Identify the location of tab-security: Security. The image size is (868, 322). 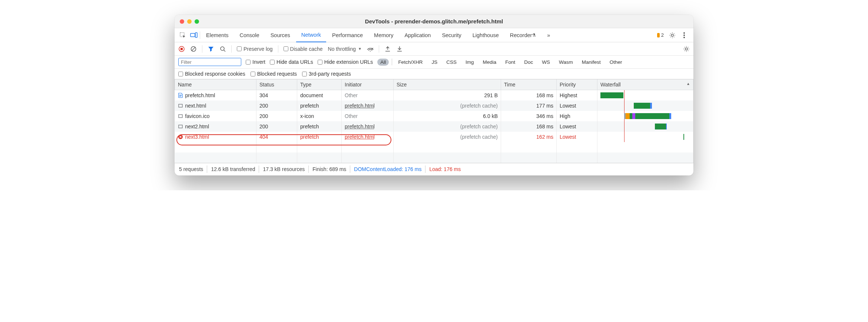
(451, 35).